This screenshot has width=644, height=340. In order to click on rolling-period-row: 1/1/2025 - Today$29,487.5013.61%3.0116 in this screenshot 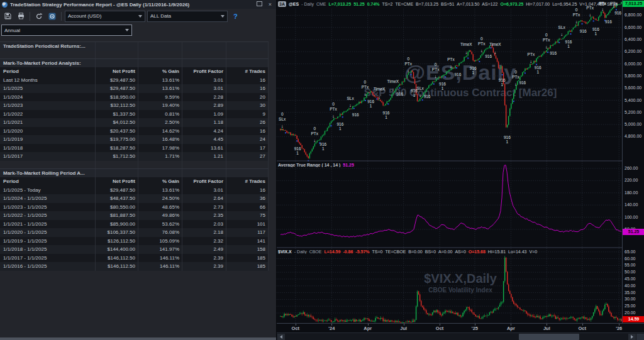, I will do `click(135, 190)`.